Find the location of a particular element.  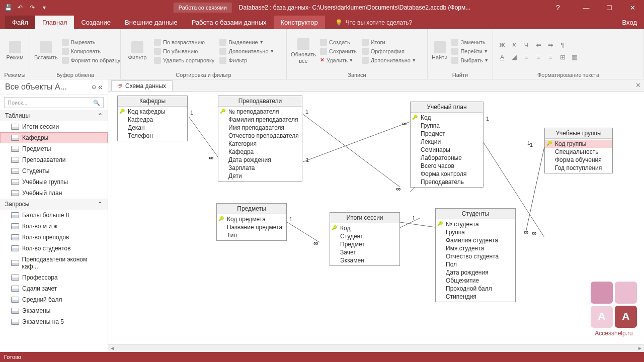

table-predmety: ПредметыКод предметаНазвание предметаТип is located at coordinates (252, 222).